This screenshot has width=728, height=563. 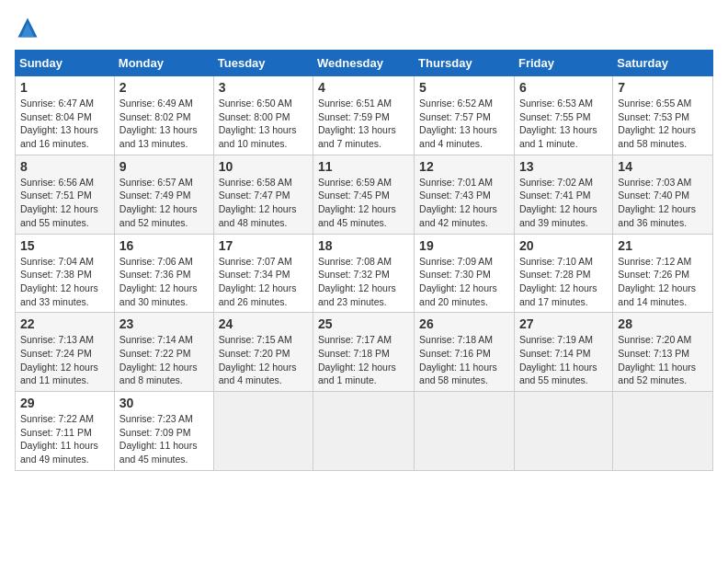 I want to click on cell-content: Sunrise: 6:52 AM Sunset: 7:57 PM Dayligh…, so click(x=464, y=123).